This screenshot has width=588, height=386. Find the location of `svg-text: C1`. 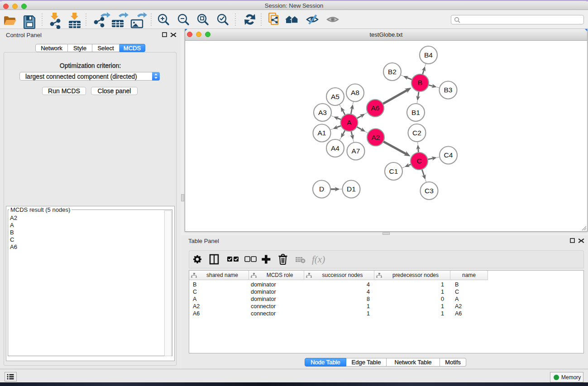

svg-text: C1 is located at coordinates (394, 171).